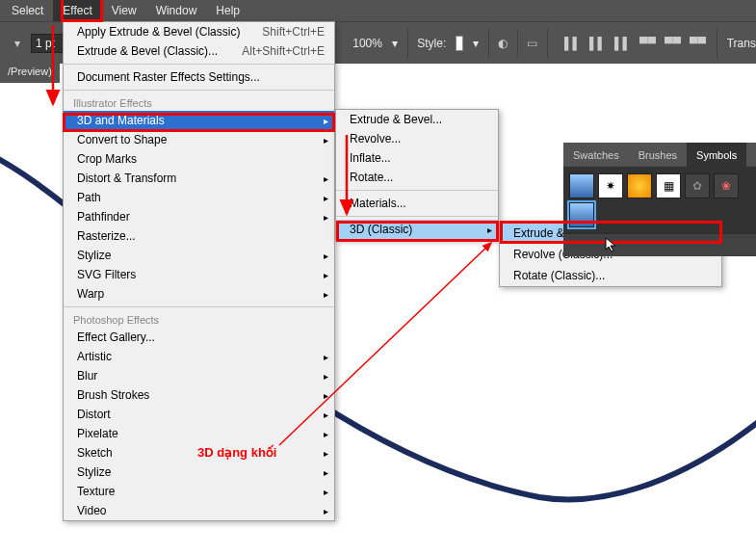 The height and width of the screenshot is (555, 756). I want to click on stroke-weight-group: ▾, so click(36, 43).